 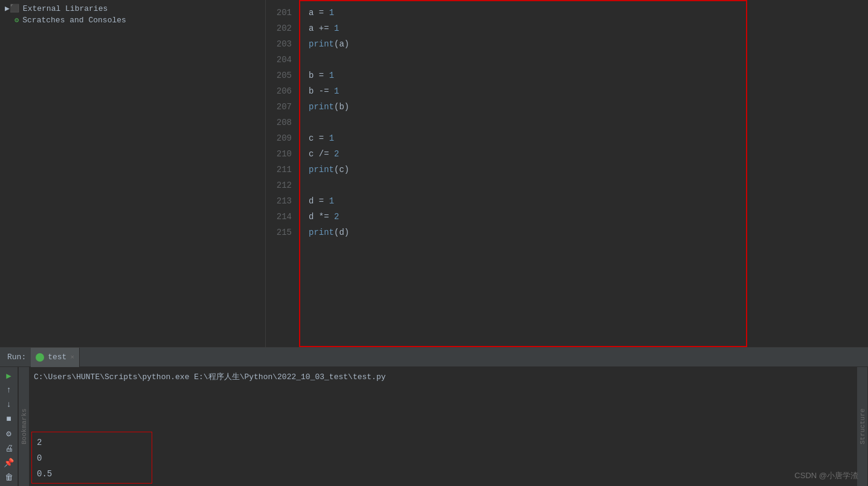 What do you see at coordinates (9, 478) in the screenshot?
I see `delete-button: 🗑` at bounding box center [9, 478].